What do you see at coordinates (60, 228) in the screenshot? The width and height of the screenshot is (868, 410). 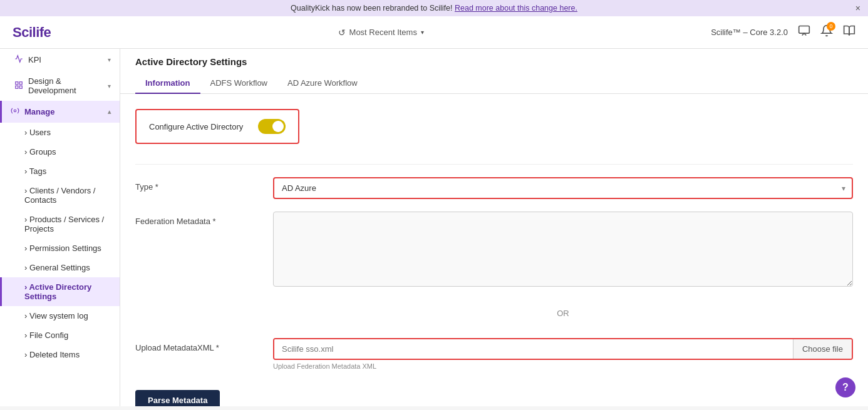 I see `sidebar: KPI ▾ Design & Development ▾ Manage ▴ › …` at bounding box center [60, 228].